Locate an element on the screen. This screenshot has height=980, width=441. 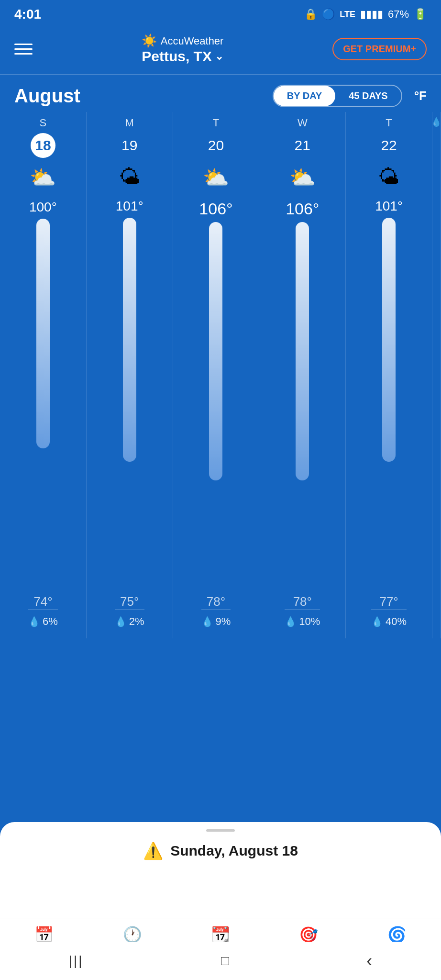
chevron-down-icon: ⌄ is located at coordinates (219, 56).